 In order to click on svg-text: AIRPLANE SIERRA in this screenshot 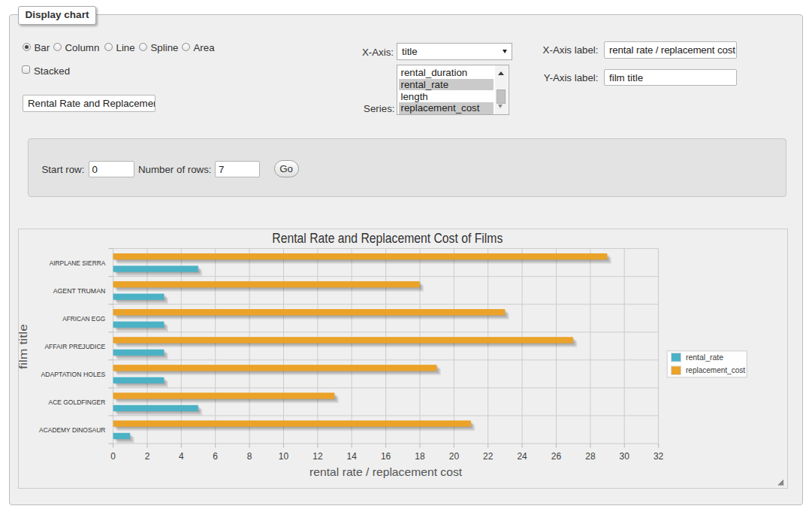, I will do `click(78, 263)`.